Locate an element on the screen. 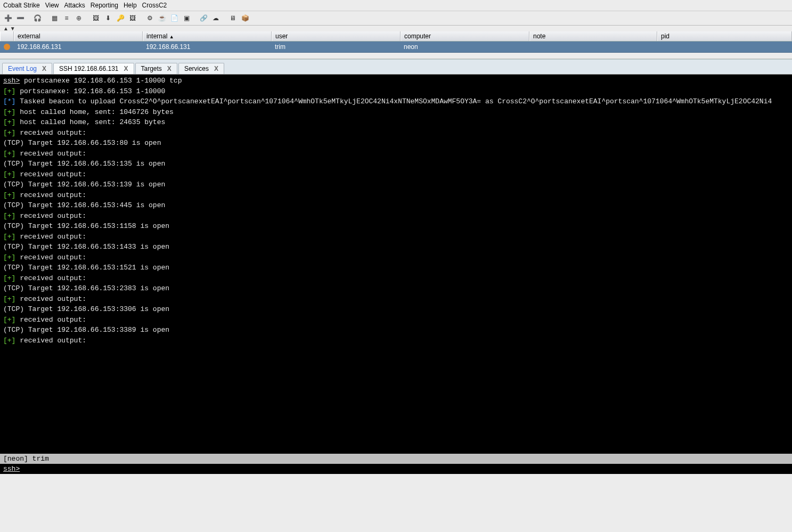  tab-label: Services is located at coordinates (197, 69).